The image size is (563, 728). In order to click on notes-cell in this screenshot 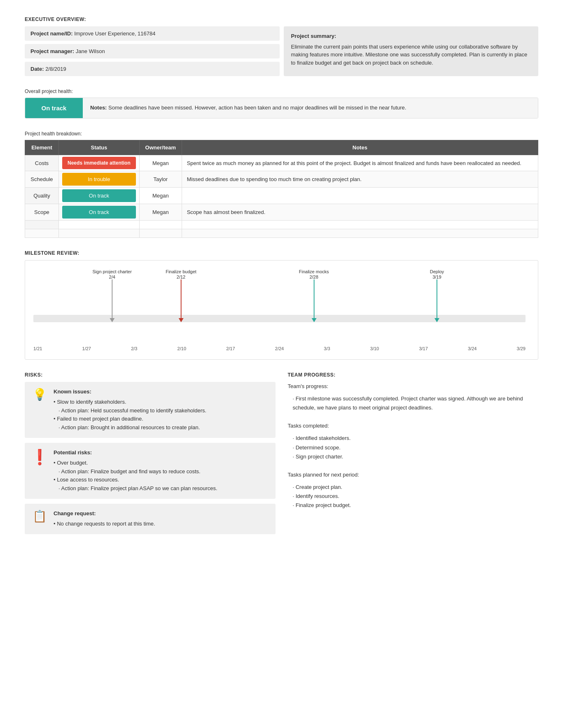, I will do `click(360, 225)`.